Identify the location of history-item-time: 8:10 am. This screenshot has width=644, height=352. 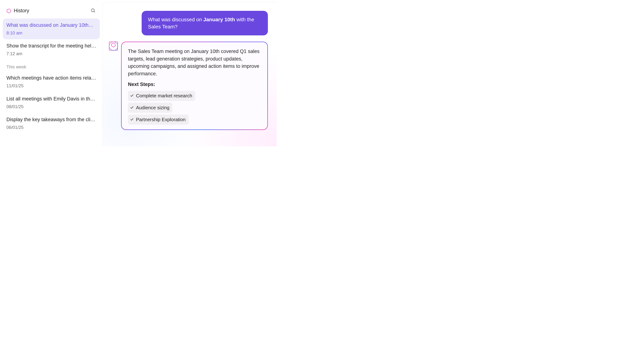
(52, 33).